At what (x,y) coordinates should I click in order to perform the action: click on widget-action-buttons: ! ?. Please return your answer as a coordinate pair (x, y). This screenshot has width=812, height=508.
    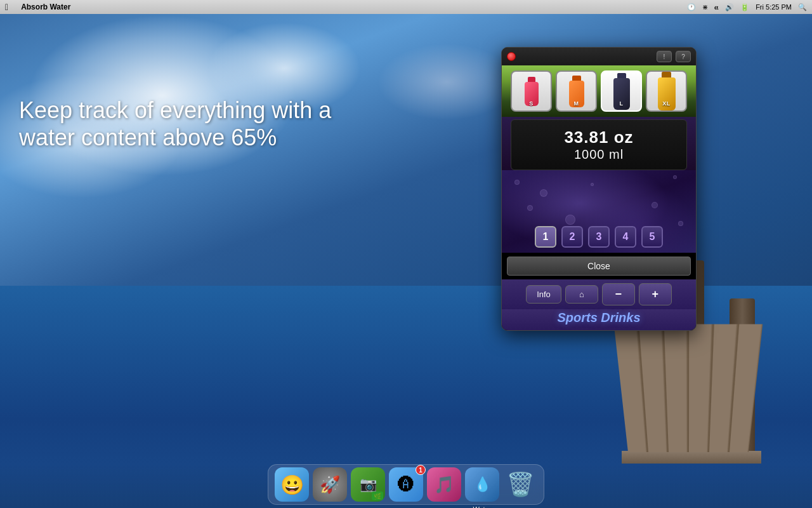
    Looking at the image, I should click on (674, 57).